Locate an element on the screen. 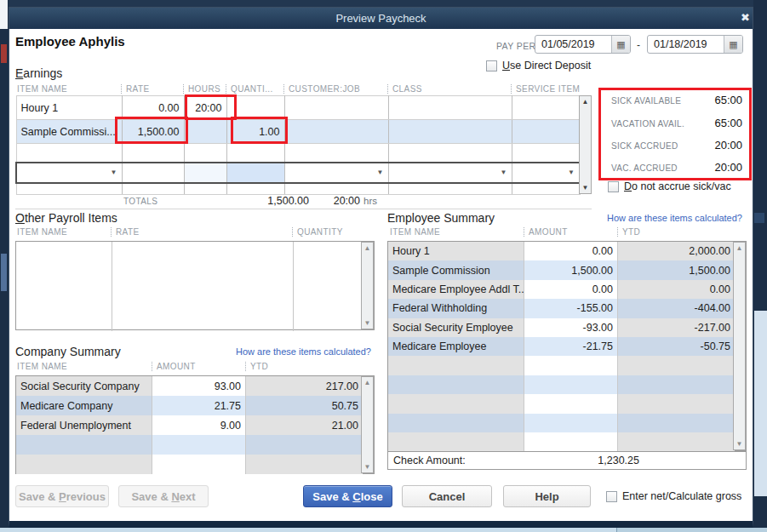 The image size is (767, 532). enter-net-checkbox is located at coordinates (611, 497).